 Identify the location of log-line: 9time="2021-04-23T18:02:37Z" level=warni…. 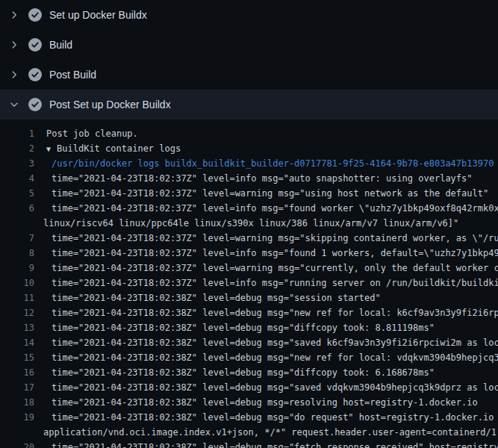
(249, 268).